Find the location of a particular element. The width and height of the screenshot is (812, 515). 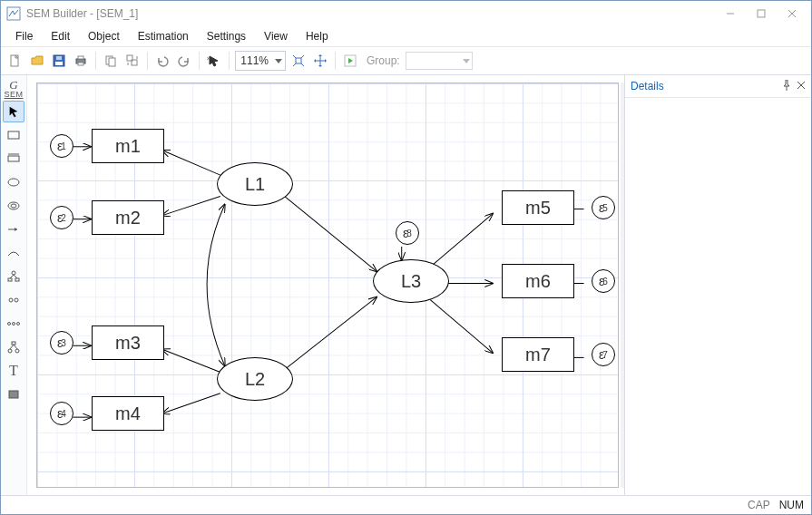

node-m1: m1 is located at coordinates (128, 146).